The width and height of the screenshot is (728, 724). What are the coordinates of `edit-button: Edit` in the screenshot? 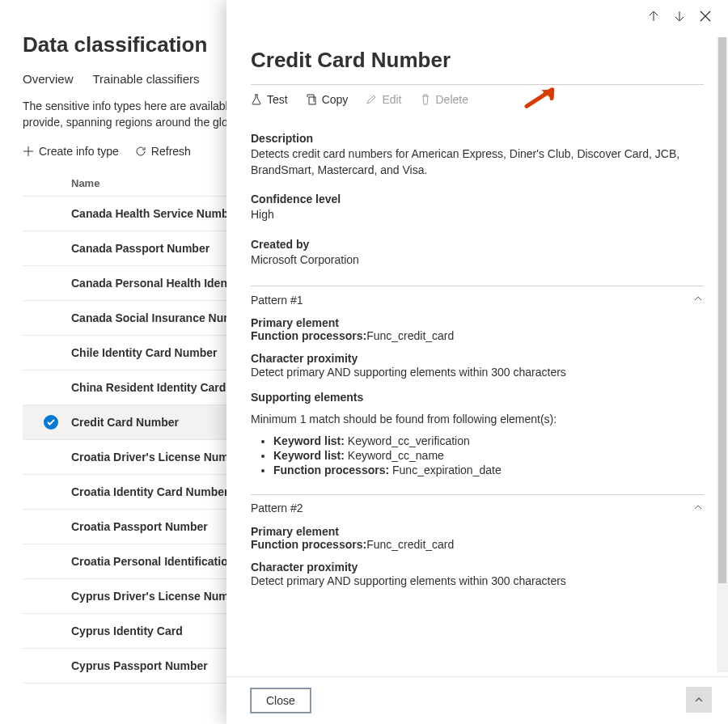 It's located at (383, 99).